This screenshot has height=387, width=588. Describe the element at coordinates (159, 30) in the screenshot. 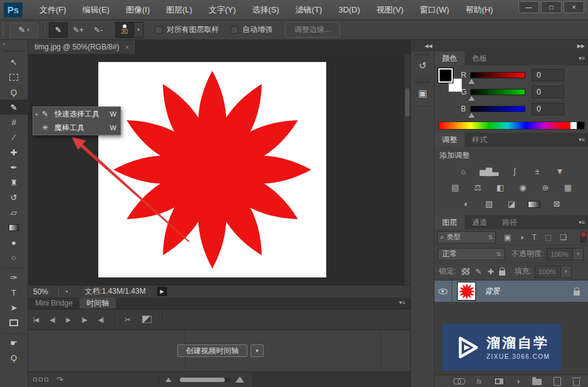

I see `sample-all-layers-checkbox` at that location.